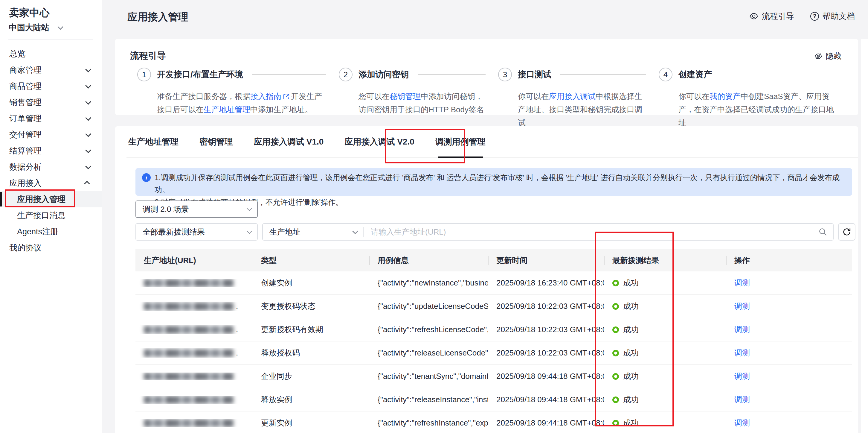 The image size is (868, 433). Describe the element at coordinates (499, 202) in the screenshot. I see `info-banner-line2: 2.对应已发布成功的商品的用例，不允许进行'删除'操作。` at that location.